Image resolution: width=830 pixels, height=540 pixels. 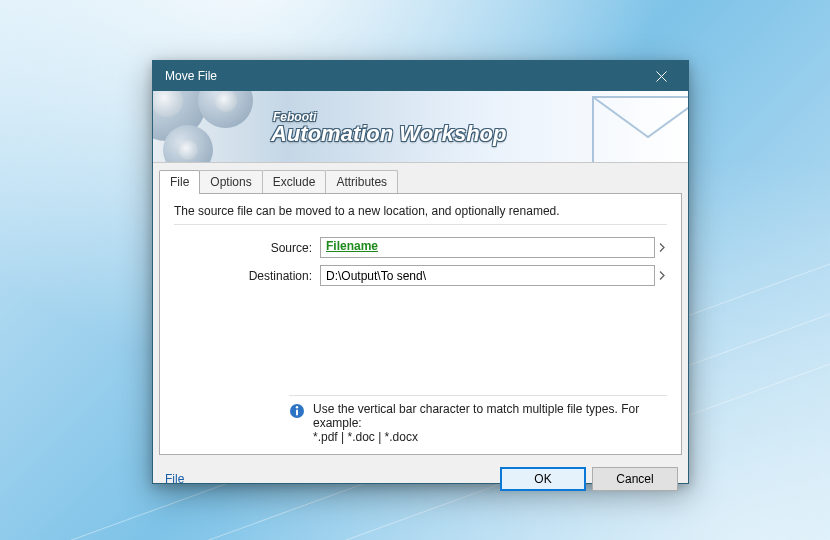 I want to click on source-label: Source:, so click(x=247, y=248).